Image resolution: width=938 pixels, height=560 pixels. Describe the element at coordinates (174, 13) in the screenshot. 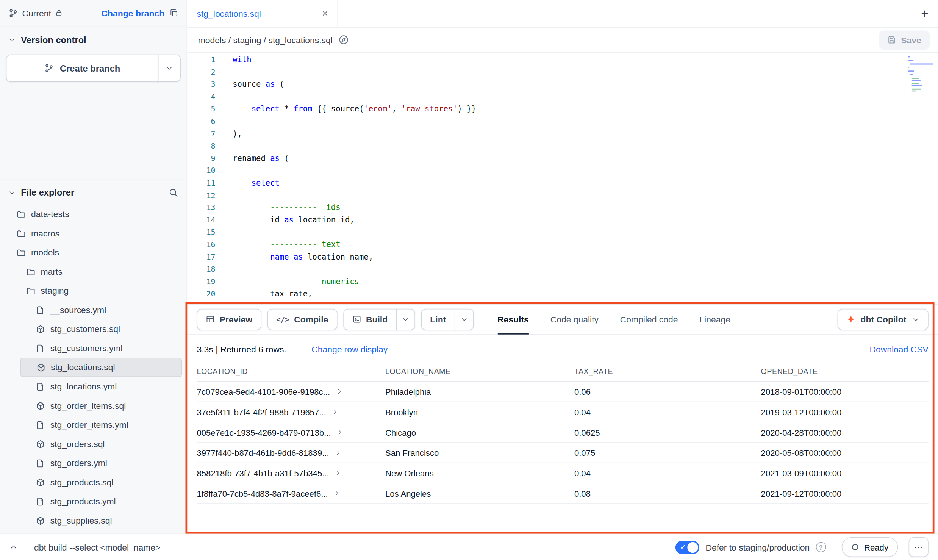

I see `copy-icon` at that location.